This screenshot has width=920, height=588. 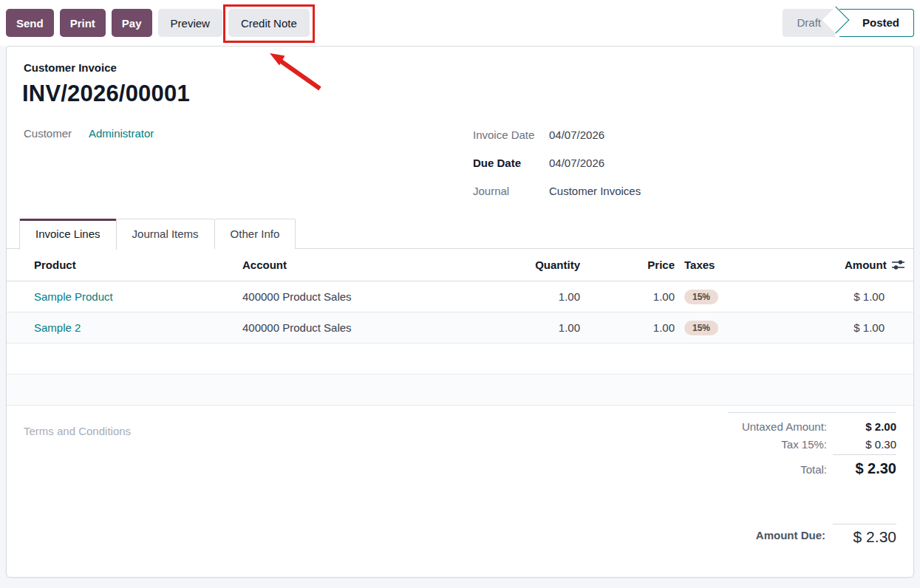 I want to click on due-date-value: 04/07/2026, so click(x=576, y=163).